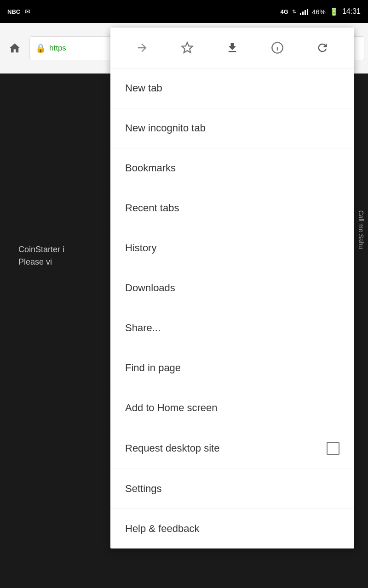 Image resolution: width=368 pixels, height=588 pixels. What do you see at coordinates (232, 328) in the screenshot?
I see `menu-item-share: Share...` at bounding box center [232, 328].